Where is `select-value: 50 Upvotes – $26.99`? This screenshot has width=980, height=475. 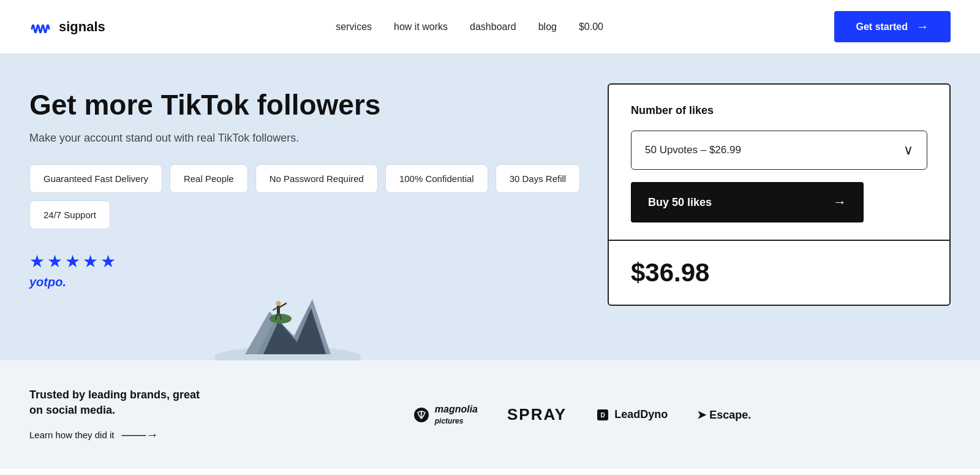
select-value: 50 Upvotes – $26.99 is located at coordinates (693, 150).